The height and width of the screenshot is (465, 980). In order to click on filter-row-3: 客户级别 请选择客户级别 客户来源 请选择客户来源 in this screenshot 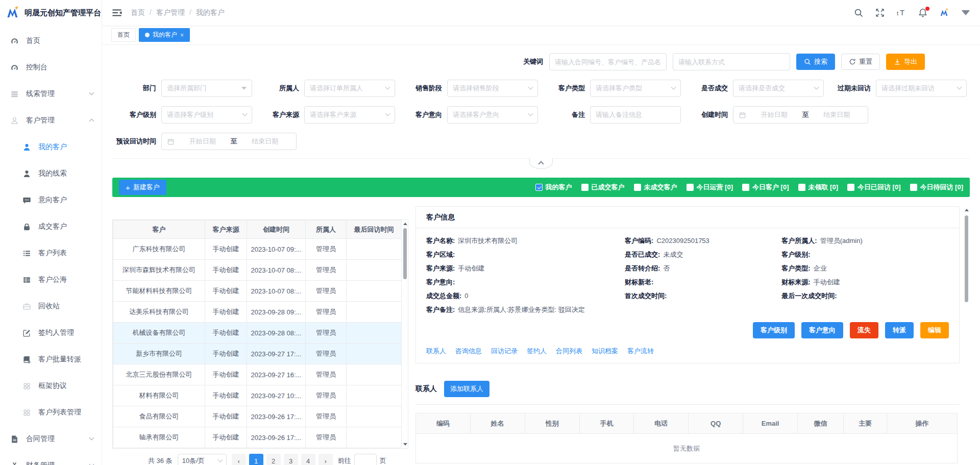, I will do `click(541, 115)`.